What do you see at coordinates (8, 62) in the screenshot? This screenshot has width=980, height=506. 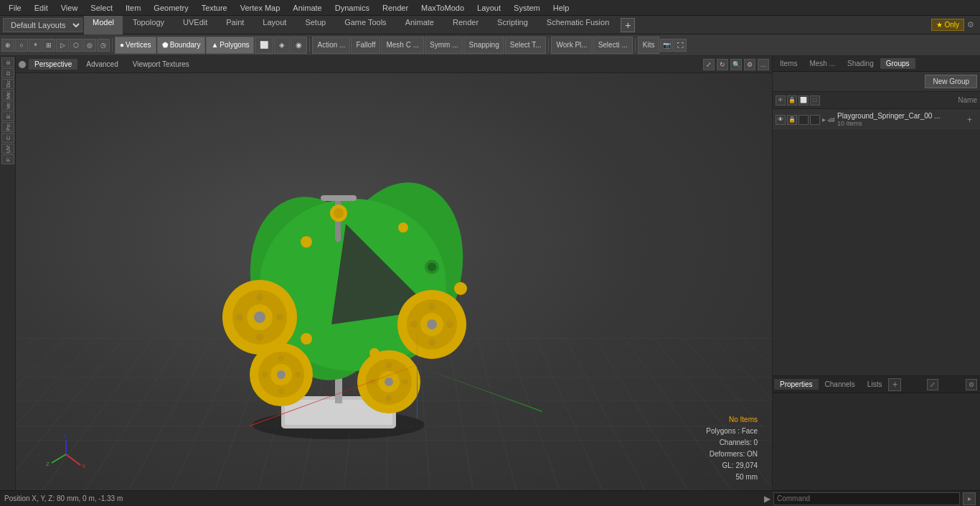 I see `sidebar-btn-b: B:` at bounding box center [8, 62].